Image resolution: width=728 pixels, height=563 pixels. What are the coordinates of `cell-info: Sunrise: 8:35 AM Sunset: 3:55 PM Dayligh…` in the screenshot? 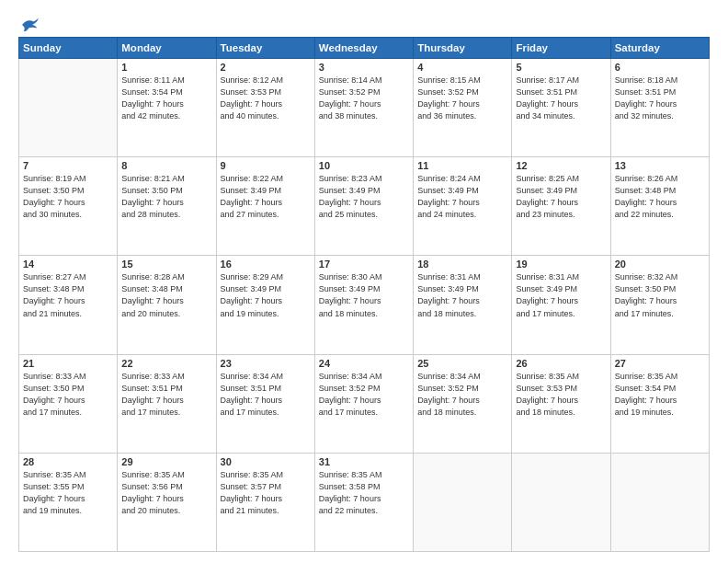 It's located at (68, 493).